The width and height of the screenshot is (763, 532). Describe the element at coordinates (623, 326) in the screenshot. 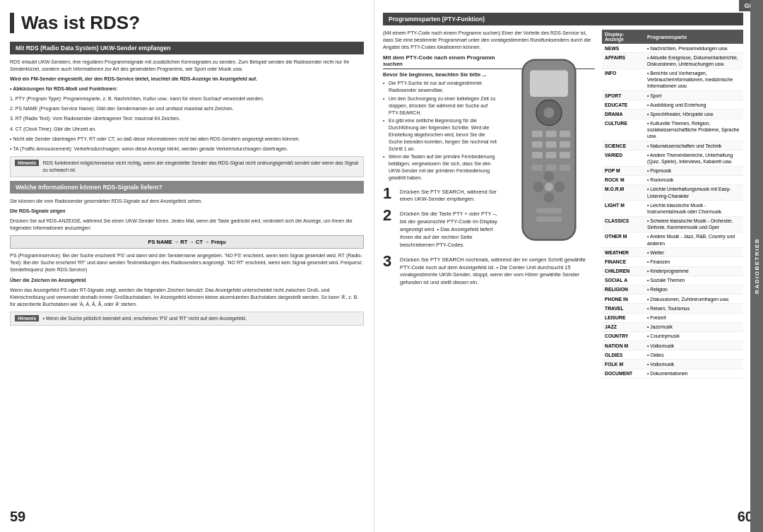

I see `pty-display-23: JAZZ` at that location.